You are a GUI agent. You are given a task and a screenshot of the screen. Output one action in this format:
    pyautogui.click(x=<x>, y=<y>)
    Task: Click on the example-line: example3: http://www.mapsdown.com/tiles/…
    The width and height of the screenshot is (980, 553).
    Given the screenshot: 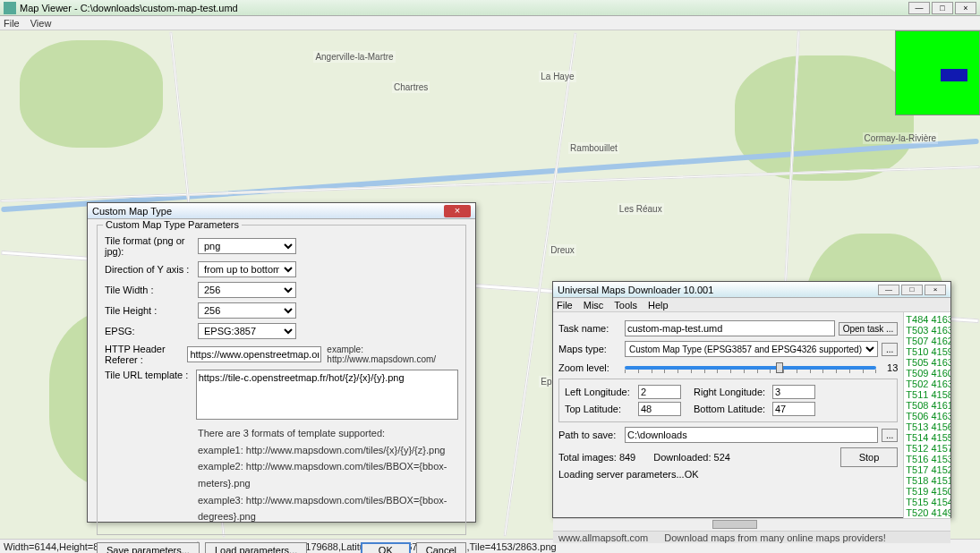 What is the action you would take?
    pyautogui.click(x=328, y=508)
    